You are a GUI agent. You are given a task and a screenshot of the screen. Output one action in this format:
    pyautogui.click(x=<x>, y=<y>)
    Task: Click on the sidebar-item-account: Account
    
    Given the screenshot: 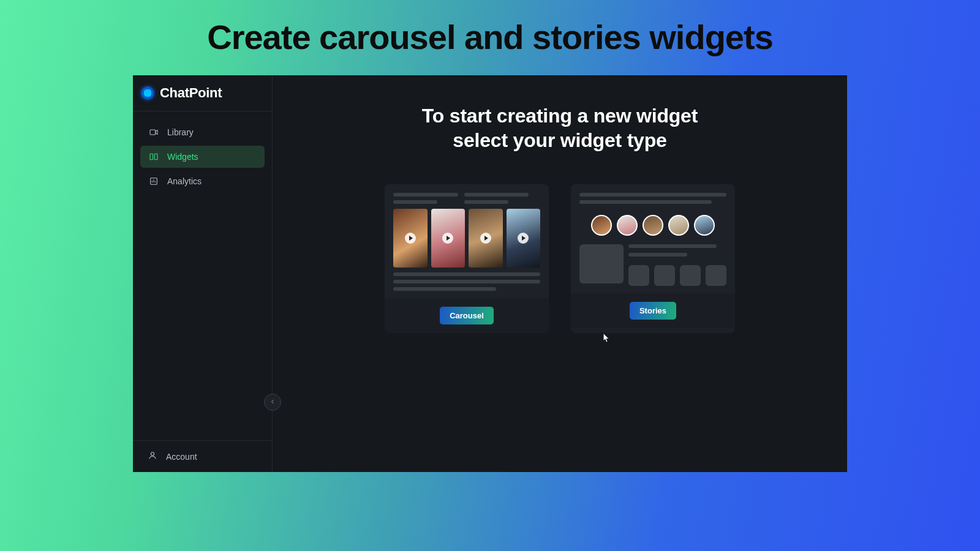 What is the action you would take?
    pyautogui.click(x=202, y=453)
    